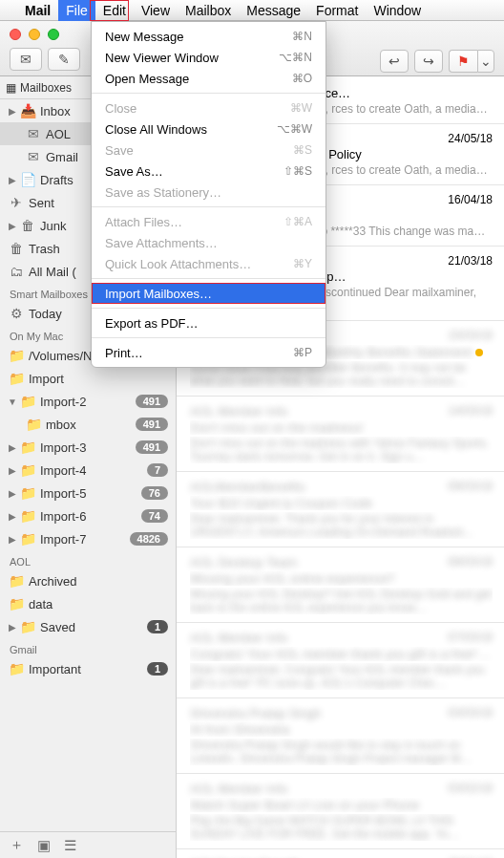 This screenshot has width=504, height=858. What do you see at coordinates (397, 11) in the screenshot?
I see `menu-window: Window` at bounding box center [397, 11].